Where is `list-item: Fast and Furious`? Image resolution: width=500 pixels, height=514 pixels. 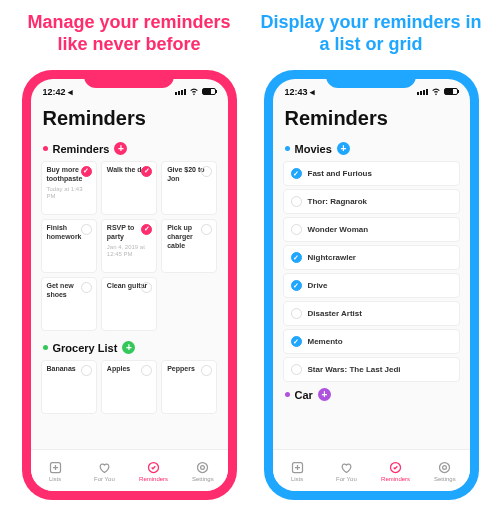 list-item: Fast and Furious is located at coordinates (372, 174).